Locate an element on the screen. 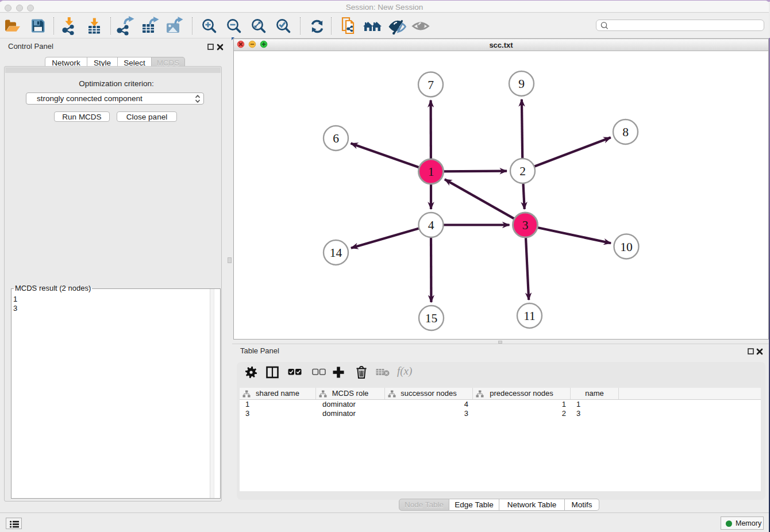  svg-text: 4 is located at coordinates (431, 225).